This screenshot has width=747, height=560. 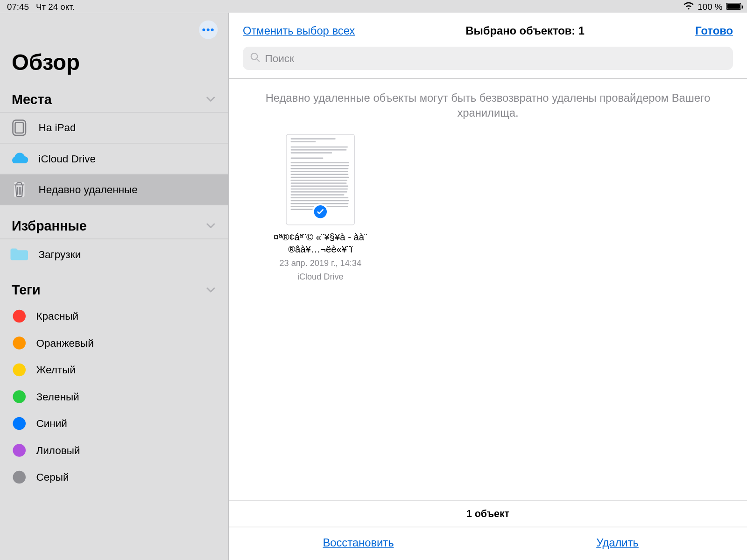 I want to click on file-name: ¤ª®¢áª¨© «¨¥§¥à - àà¨ ®âà¥…¬ëè«¥¨ï, so click(x=320, y=243).